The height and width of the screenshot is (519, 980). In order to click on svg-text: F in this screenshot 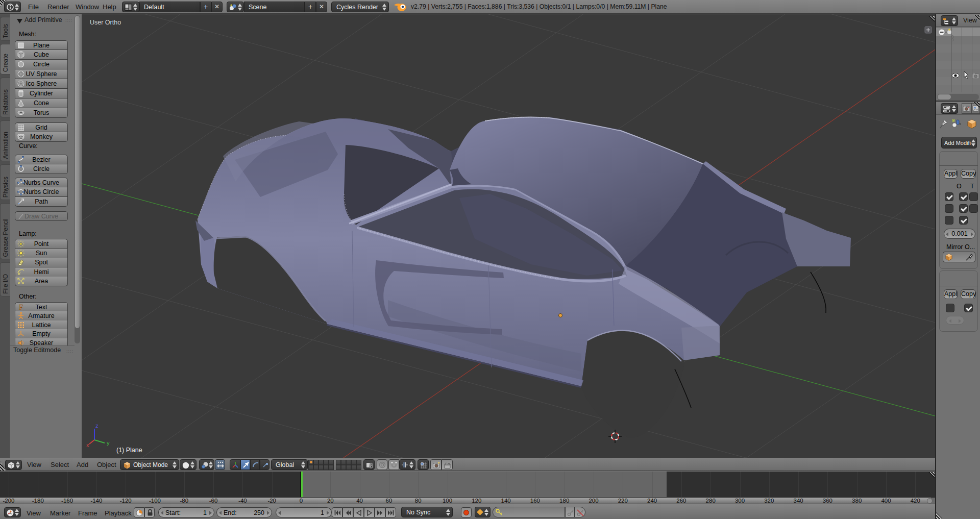, I will do `click(21, 307)`.